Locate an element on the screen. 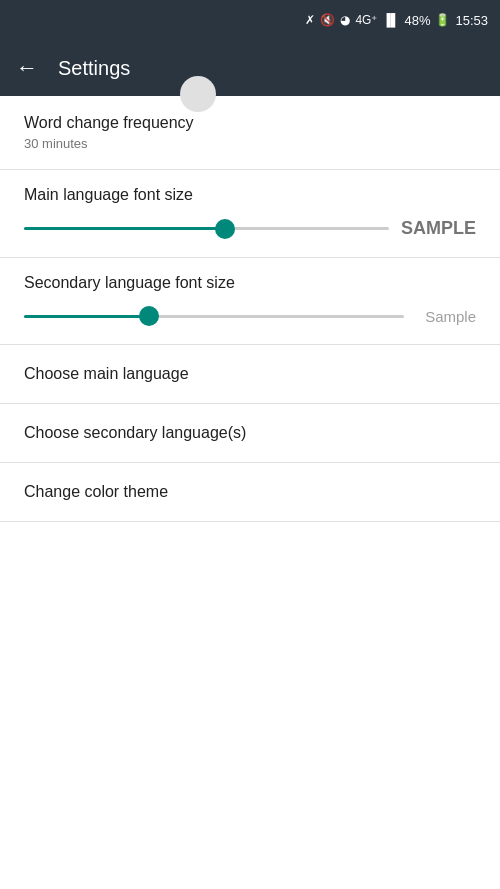 The width and height of the screenshot is (500, 889). word-change-frequency-title: Word change frequency is located at coordinates (250, 123).